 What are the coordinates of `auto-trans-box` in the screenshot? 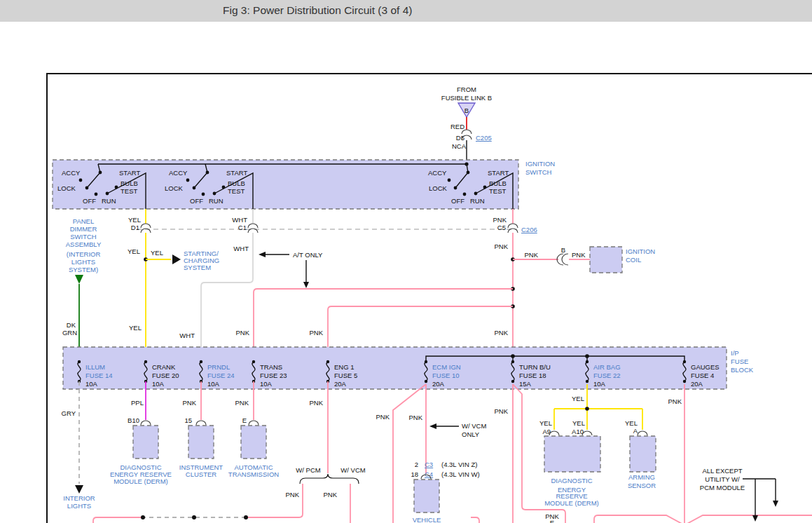 It's located at (254, 442).